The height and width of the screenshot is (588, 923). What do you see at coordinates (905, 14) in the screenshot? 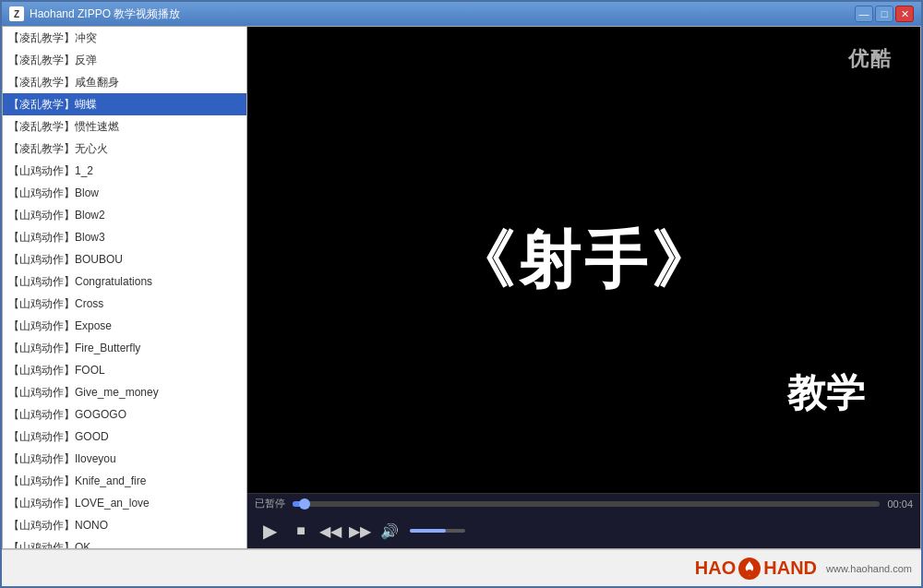
I see `close-button: ✕` at bounding box center [905, 14].